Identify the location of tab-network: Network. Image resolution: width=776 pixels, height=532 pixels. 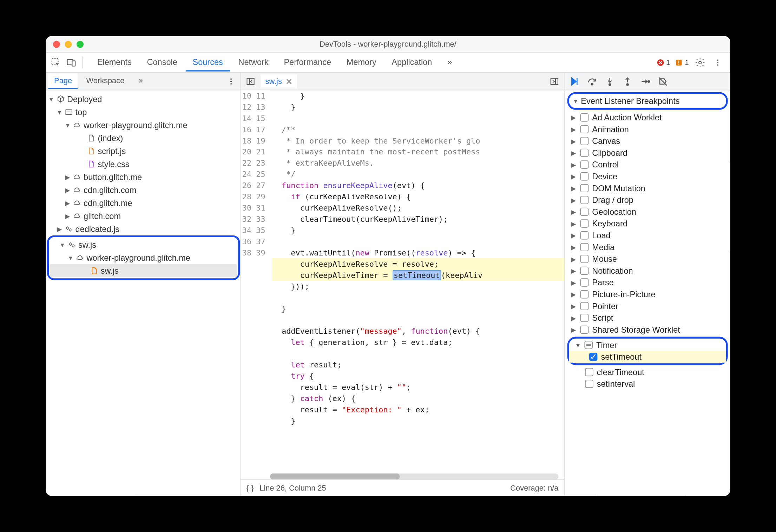
(254, 62).